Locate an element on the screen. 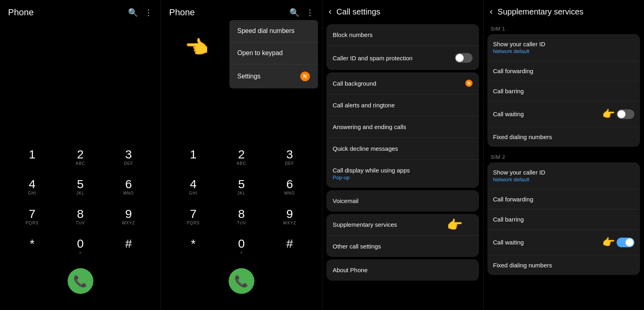  notification-badge: N is located at coordinates (305, 76).